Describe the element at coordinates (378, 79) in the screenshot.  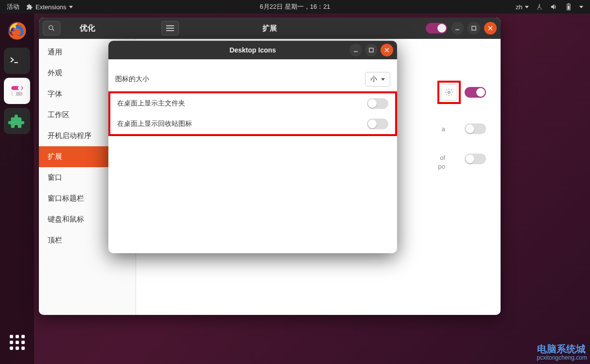
I see `icon-size-select: 小` at that location.